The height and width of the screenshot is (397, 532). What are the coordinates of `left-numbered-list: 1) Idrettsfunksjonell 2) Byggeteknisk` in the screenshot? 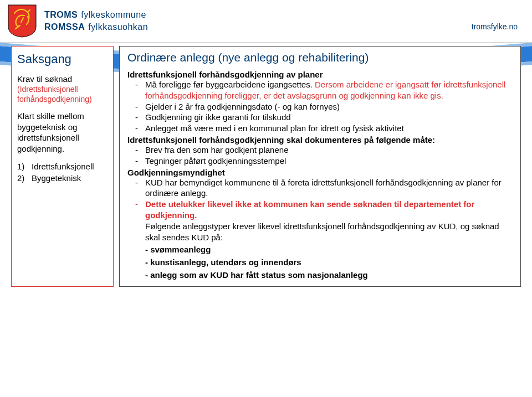 It's located at (62, 172).